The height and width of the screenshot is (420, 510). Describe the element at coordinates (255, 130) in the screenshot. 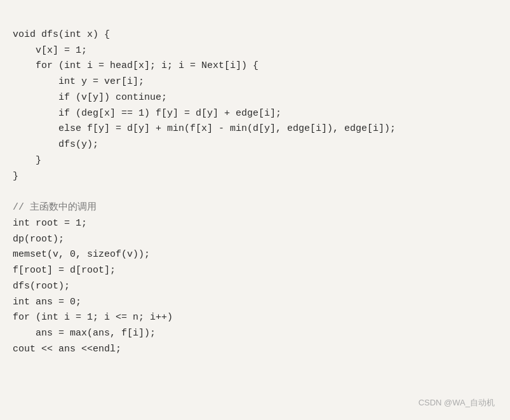

I see `code-line: else f[y] = d[y] + min(f[x] - min(d[y], …` at that location.